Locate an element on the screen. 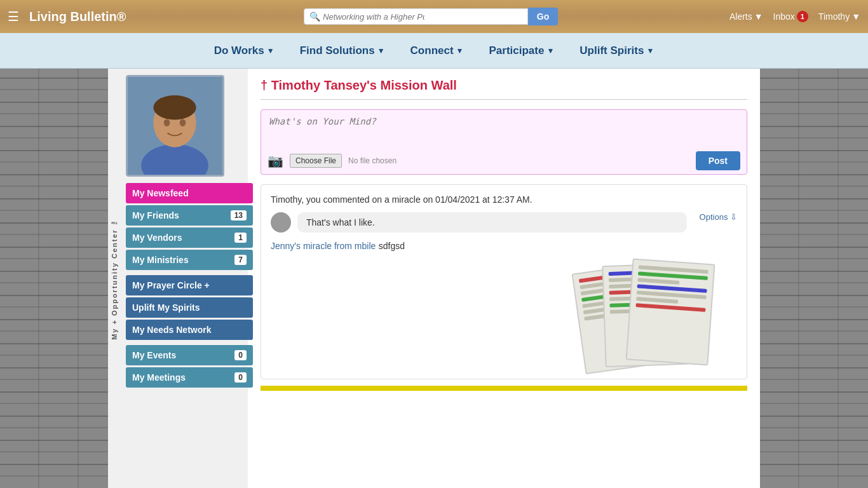  nav-do-works-label: Do Works is located at coordinates (239, 51).